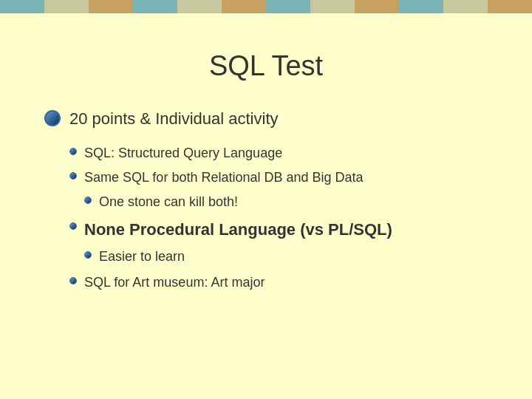 The image size is (532, 399). What do you see at coordinates (286, 257) in the screenshot?
I see `easier-item: Easier to learn` at bounding box center [286, 257].